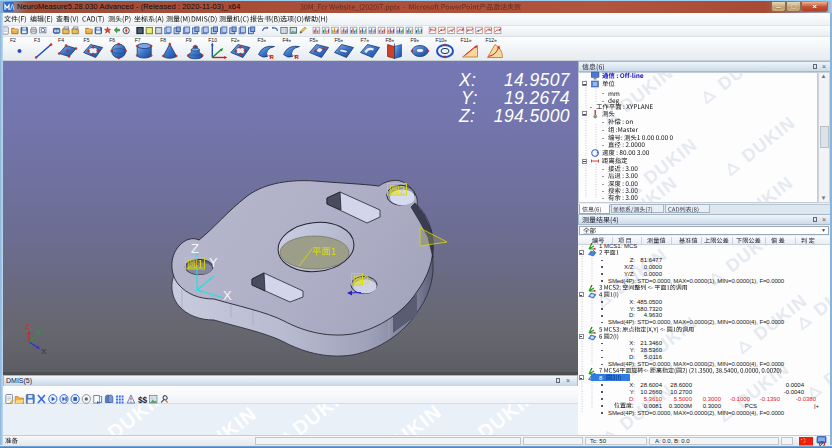 The width and height of the screenshot is (832, 448). Describe the element at coordinates (236, 40) in the screenshot. I see `svg-text: F2»` at that location.